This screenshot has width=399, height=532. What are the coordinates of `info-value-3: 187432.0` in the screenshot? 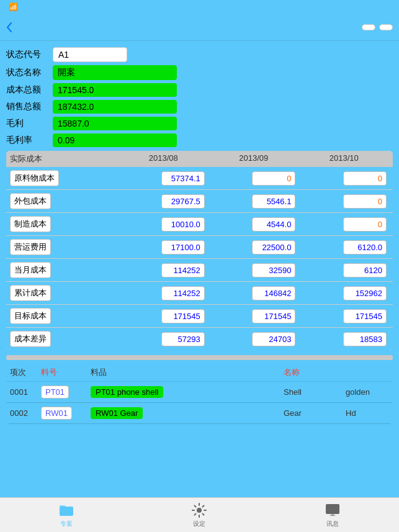 It's located at (115, 107).